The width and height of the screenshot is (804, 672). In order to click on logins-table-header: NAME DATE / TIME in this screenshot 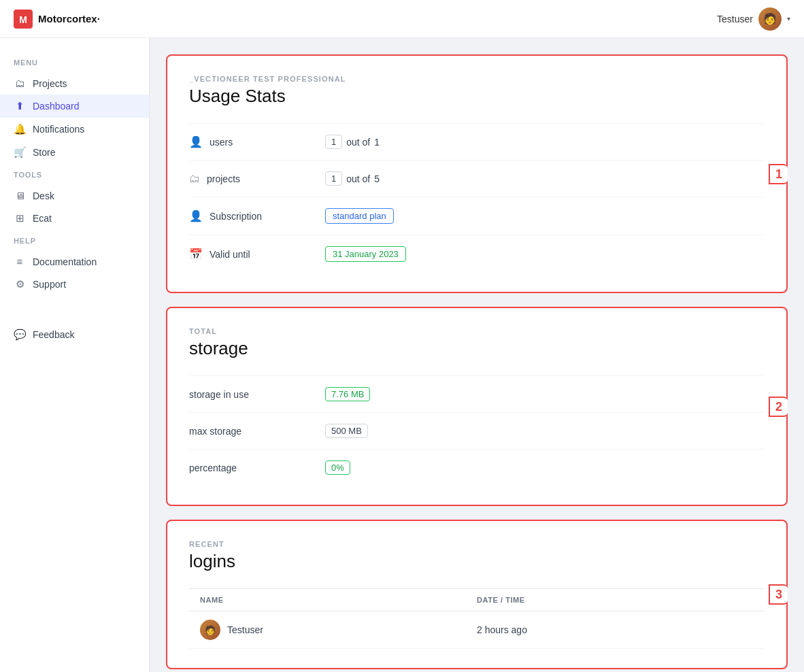, I will do `click(477, 600)`.